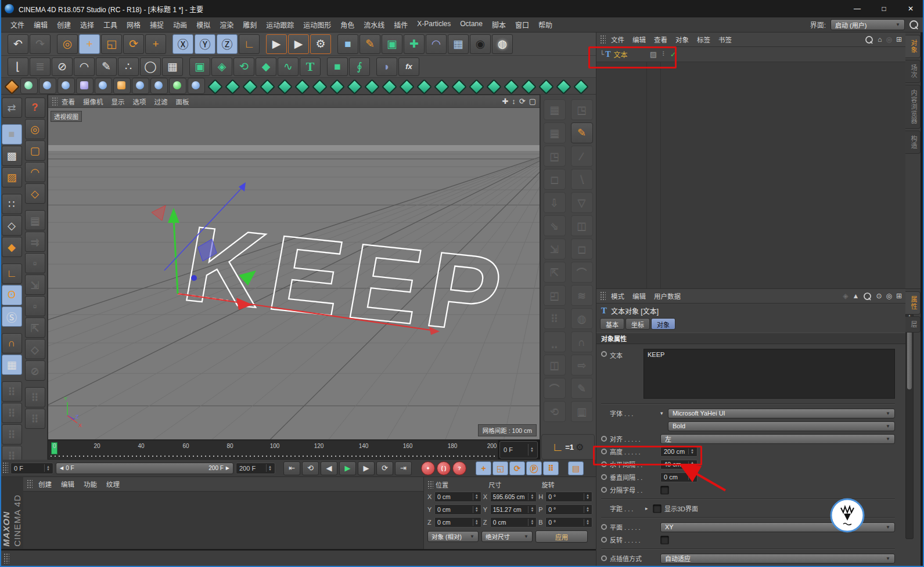 This screenshot has height=567, width=924. I want to click on menu-item: 雕刻, so click(250, 24).